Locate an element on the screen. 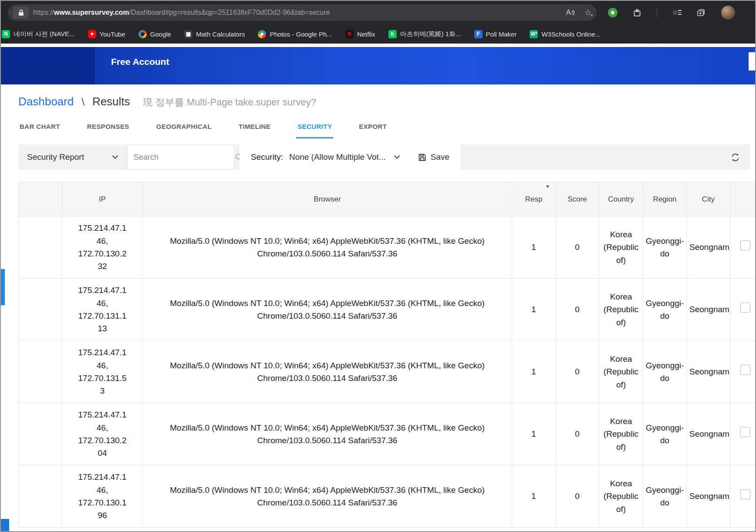  header-city: City is located at coordinates (709, 199).